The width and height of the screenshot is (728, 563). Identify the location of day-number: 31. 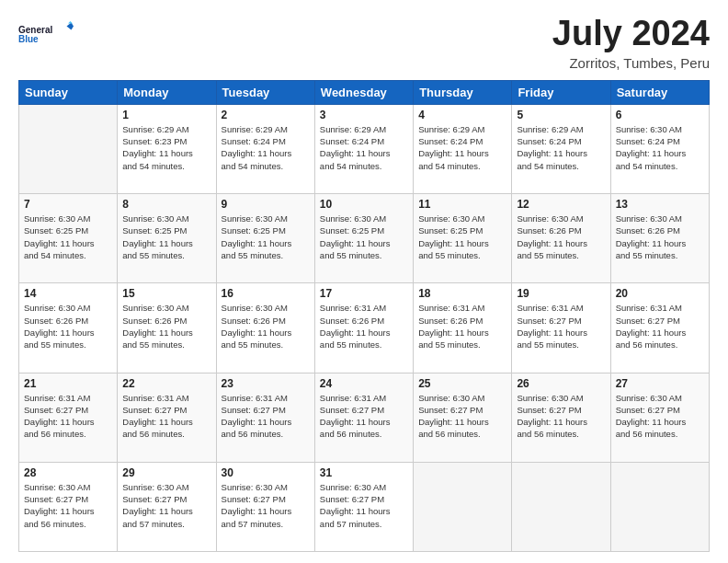
(364, 473).